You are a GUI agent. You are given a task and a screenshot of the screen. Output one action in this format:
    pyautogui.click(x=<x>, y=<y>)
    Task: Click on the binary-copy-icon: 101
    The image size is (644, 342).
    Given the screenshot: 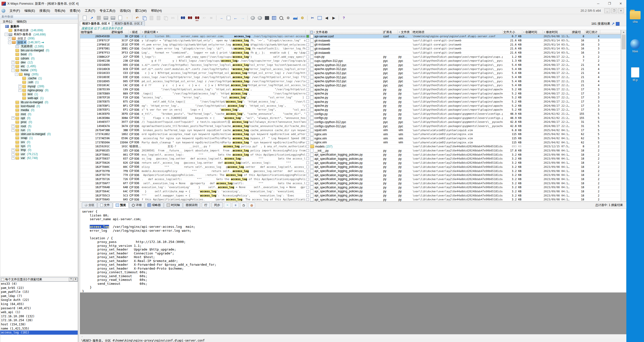 What is the action you would take?
    pyautogui.click(x=173, y=18)
    